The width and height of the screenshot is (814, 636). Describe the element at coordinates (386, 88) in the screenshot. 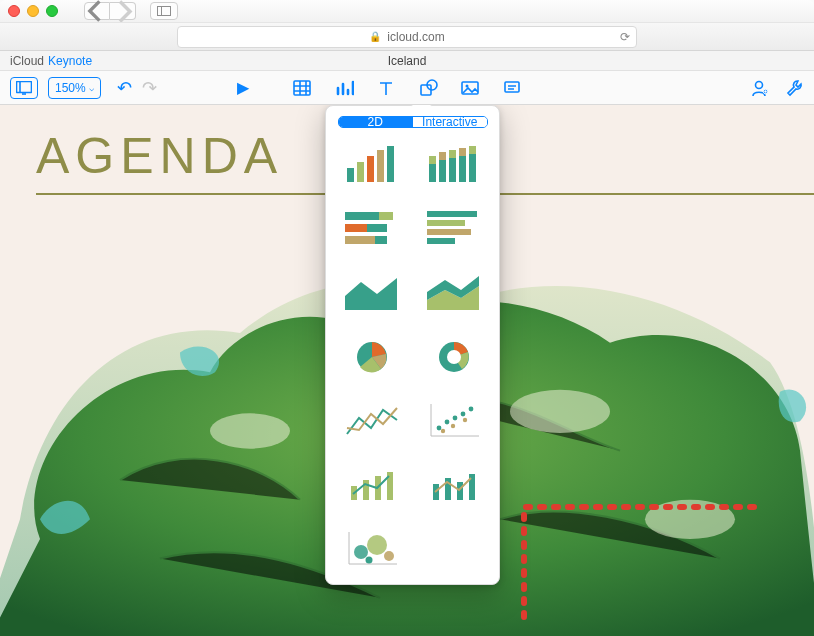

I see `insert-text-button` at that location.